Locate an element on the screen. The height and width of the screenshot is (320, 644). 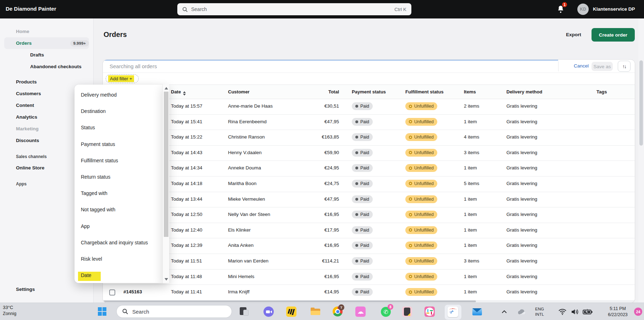
pink-cloud-app-icon: ☁ is located at coordinates (361, 312).